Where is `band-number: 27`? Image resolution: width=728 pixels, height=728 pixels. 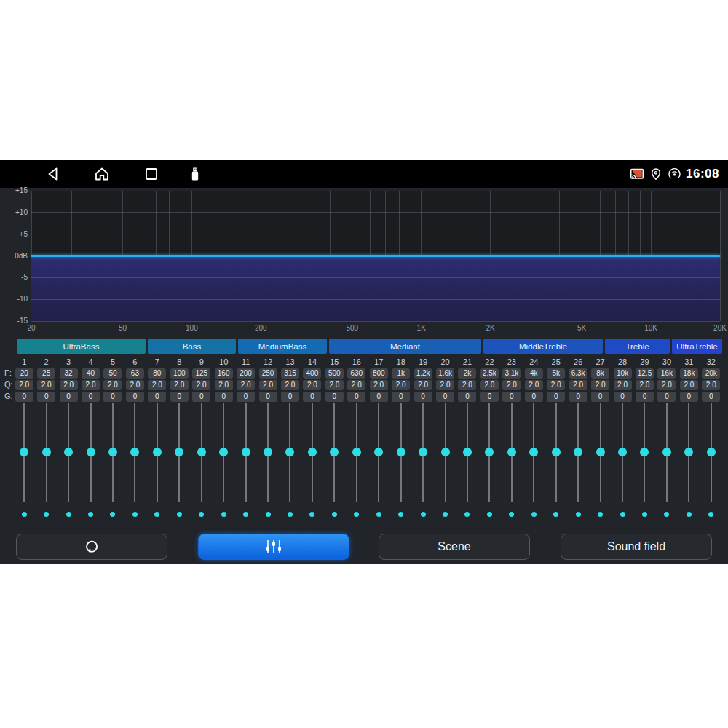 band-number: 27 is located at coordinates (600, 362).